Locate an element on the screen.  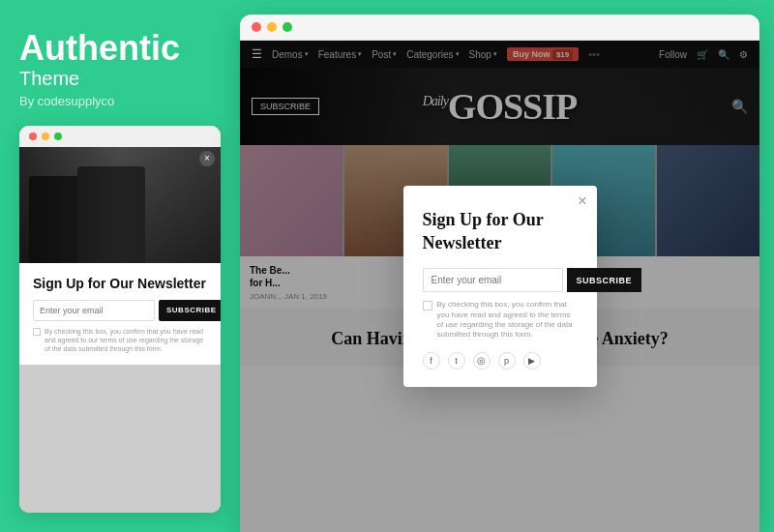
social-instagram: ◎ is located at coordinates (482, 361).